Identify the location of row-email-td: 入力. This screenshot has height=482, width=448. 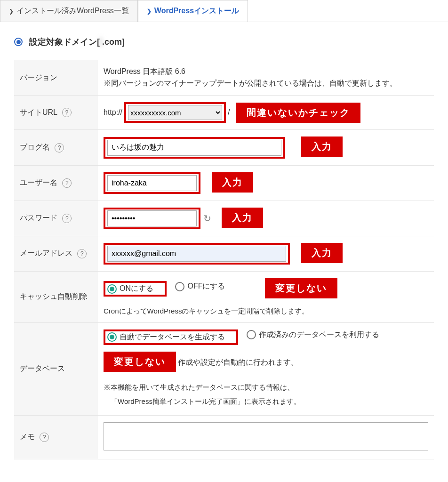
(266, 253).